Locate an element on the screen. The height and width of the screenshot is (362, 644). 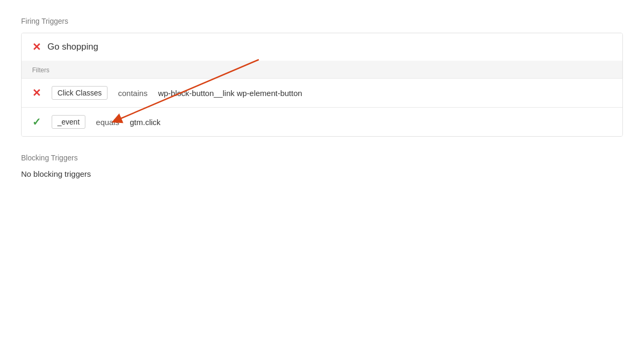
filter-row-1: ✕ Click Classes contains wp-block-button… is located at coordinates (322, 93).